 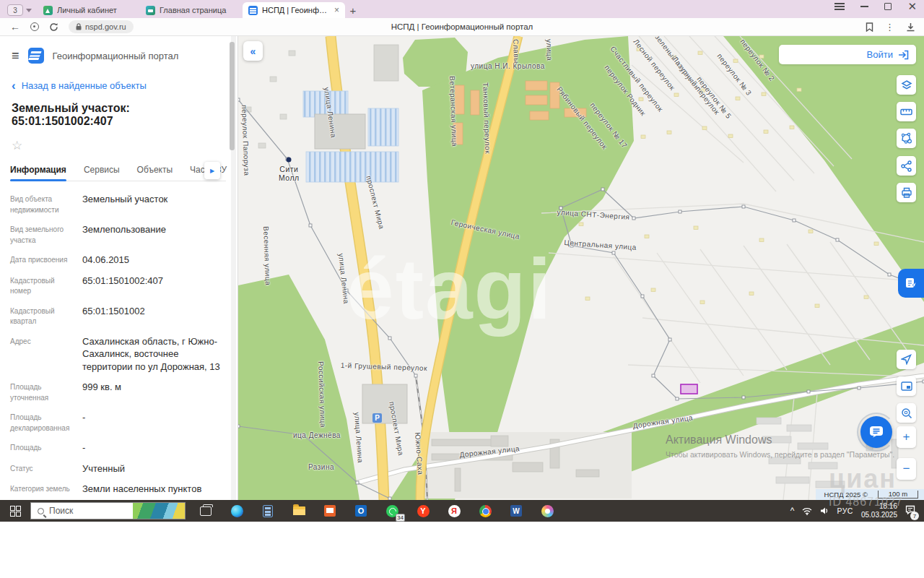 I want to click on layers-button, so click(x=907, y=85).